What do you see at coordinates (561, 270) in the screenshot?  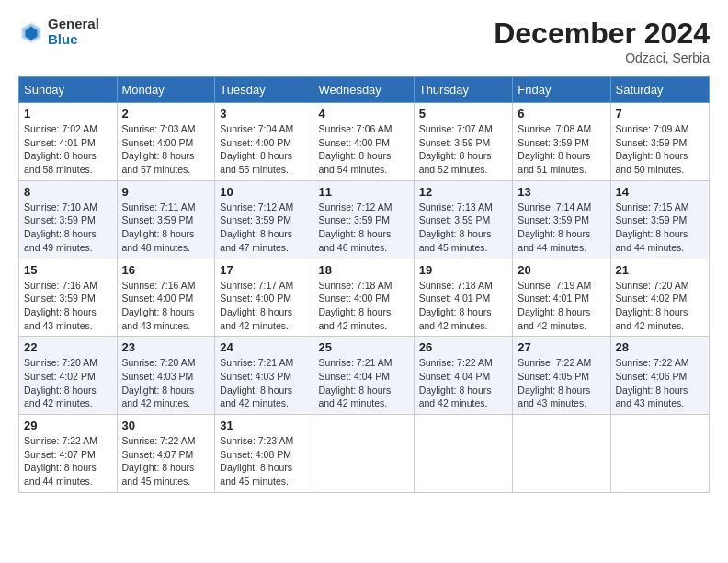 I see `day-number: 20` at bounding box center [561, 270].